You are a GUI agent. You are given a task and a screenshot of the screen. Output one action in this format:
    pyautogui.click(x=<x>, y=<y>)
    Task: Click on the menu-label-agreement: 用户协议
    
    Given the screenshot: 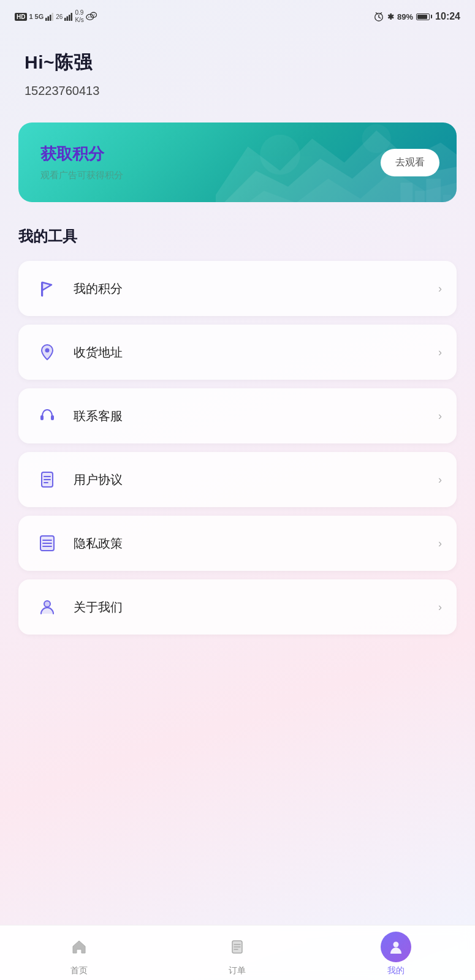 What is the action you would take?
    pyautogui.click(x=98, y=480)
    